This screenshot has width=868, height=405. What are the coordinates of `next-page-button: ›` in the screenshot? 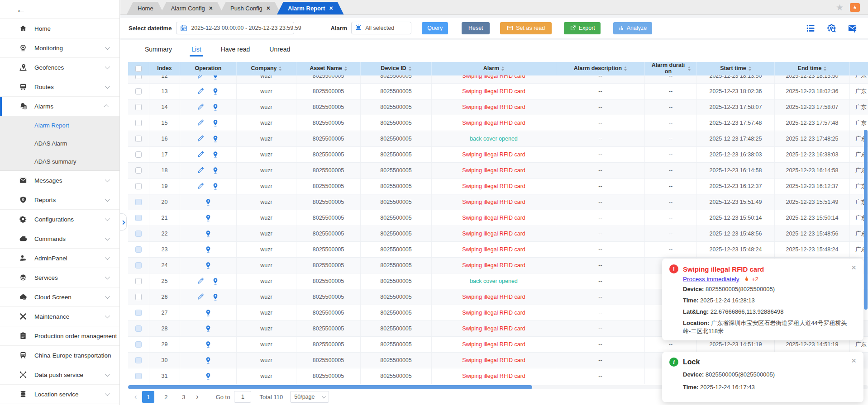 It's located at (197, 397).